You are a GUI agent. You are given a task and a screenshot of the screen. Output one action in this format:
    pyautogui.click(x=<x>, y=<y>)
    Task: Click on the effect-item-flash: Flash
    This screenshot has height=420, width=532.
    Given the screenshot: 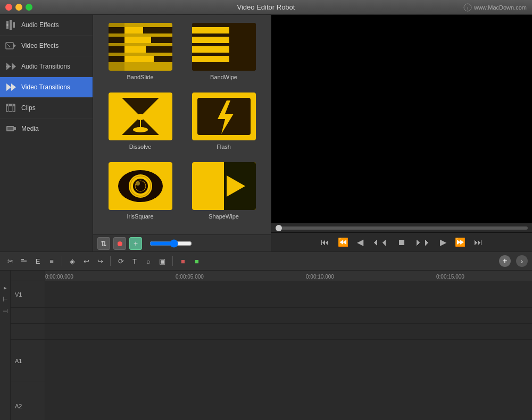 What is the action you would take?
    pyautogui.click(x=223, y=124)
    